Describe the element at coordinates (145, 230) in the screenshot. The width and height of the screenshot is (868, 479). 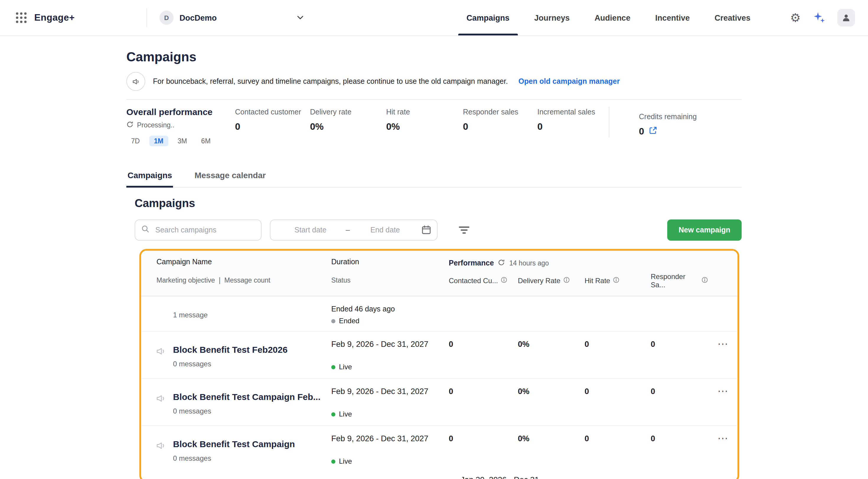
I see `search-icon` at that location.